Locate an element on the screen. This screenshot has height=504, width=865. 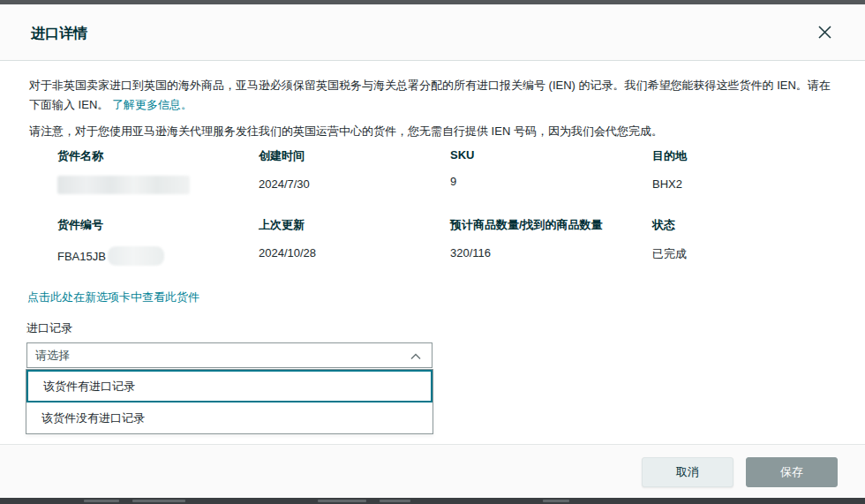
details-row-1: 货件名称 创建时间 2024/7/30 SKU 9 目的地 BHX2 is located at coordinates (446, 171).